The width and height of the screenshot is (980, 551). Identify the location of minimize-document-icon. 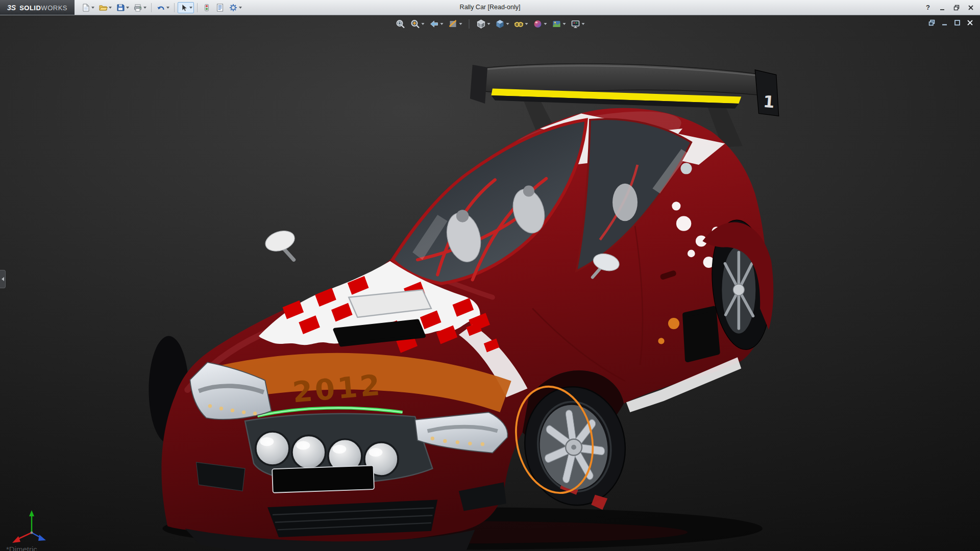
(944, 22).